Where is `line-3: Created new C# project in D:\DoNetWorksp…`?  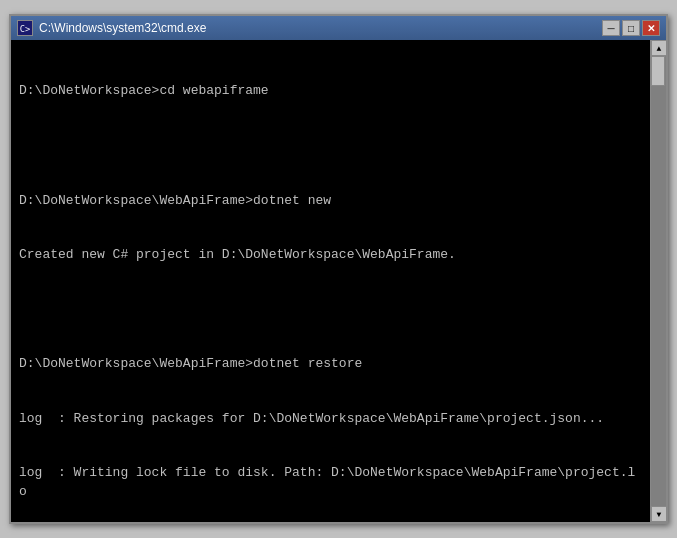 line-3: Created new C# project in D:\DoNetWorksp… is located at coordinates (330, 255).